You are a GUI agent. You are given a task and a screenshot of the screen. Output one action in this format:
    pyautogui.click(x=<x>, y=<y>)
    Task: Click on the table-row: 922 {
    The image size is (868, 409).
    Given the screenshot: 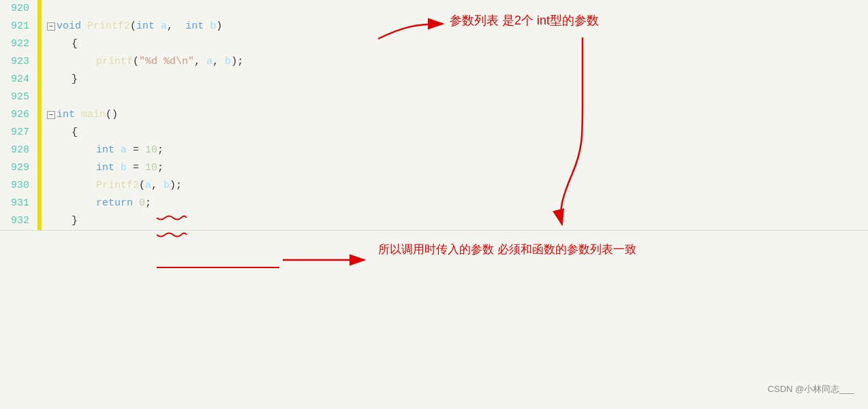 What is the action you would take?
    pyautogui.click(x=434, y=44)
    